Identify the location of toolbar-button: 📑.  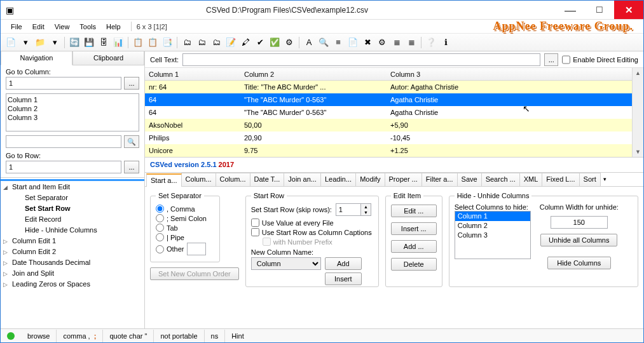
(167, 43).